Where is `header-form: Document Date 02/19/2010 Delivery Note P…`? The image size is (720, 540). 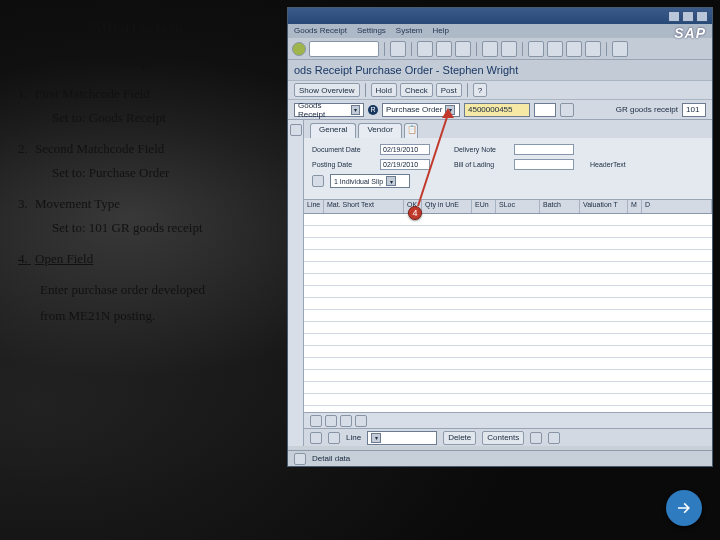 header-form: Document Date 02/19/2010 Delivery Note P… is located at coordinates (508, 169).